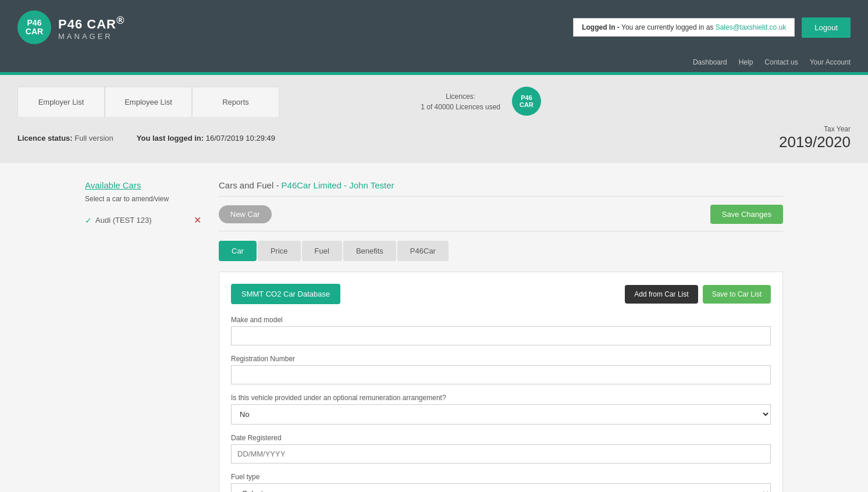 This screenshot has height=492, width=868. Describe the element at coordinates (170, 138) in the screenshot. I see `last-logged-label: You last logged in:` at that location.